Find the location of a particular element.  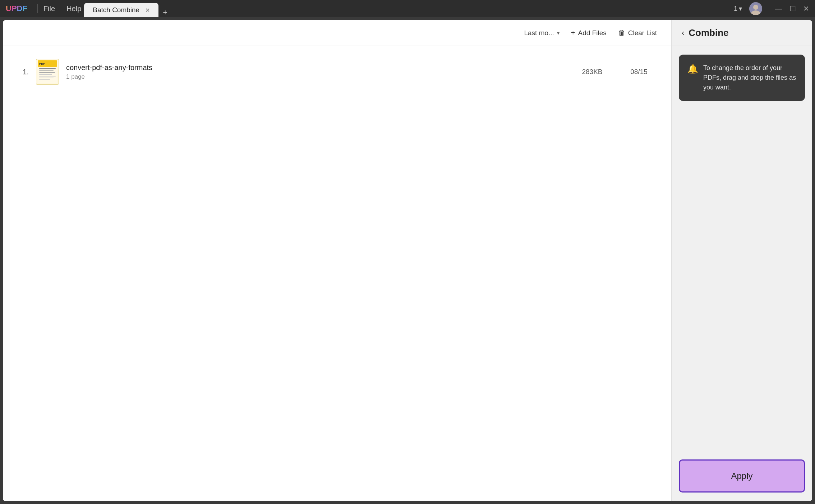

file-info: convert-pdf-as-any-formats 1 page is located at coordinates (315, 72).